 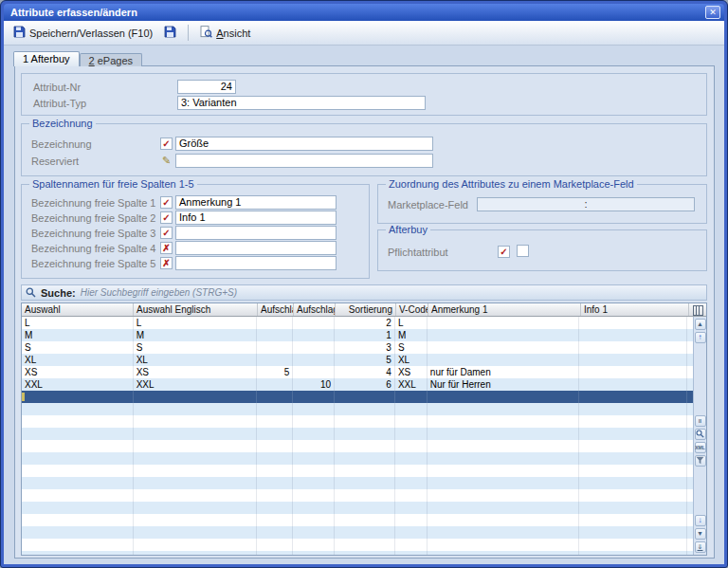 I want to click on row-down-button: ↓, so click(x=701, y=521).